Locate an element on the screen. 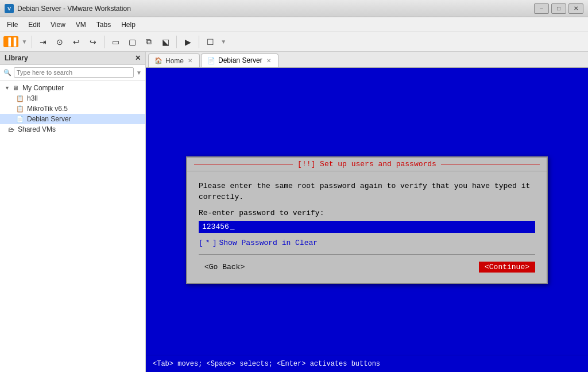 The height and width of the screenshot is (372, 588). vm-status-text: <Tab> moves; <Space> selects; <Enter> ac… is located at coordinates (266, 364).